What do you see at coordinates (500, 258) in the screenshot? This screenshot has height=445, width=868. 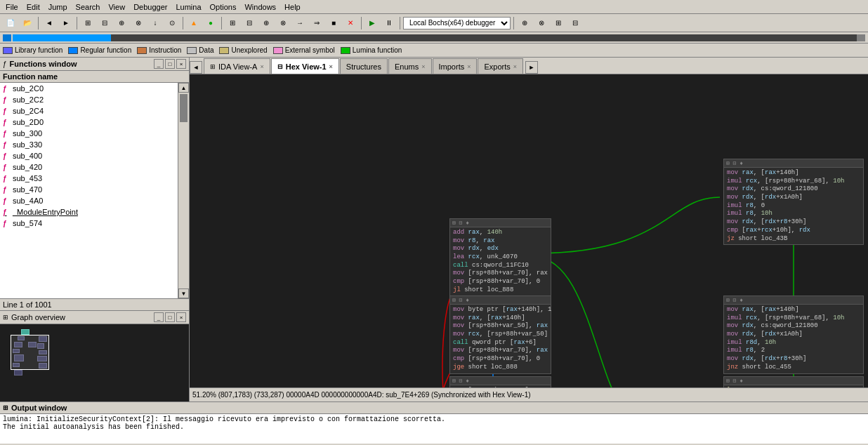 I see `code-block-1: ⊞ ⊟ ♦ add rax, 140h mov r8, rax mov rdx,…` at bounding box center [500, 258].